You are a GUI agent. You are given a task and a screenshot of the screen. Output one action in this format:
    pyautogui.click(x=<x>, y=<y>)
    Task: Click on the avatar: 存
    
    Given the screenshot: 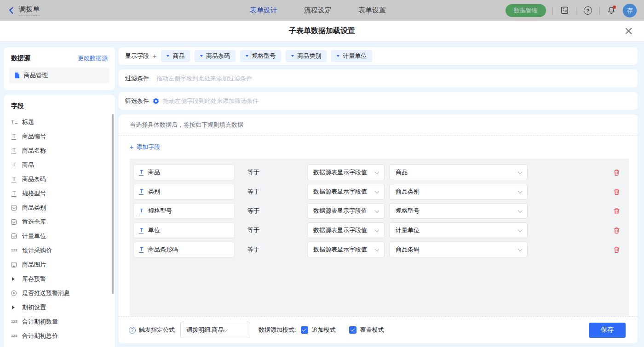 What is the action you would take?
    pyautogui.click(x=630, y=11)
    